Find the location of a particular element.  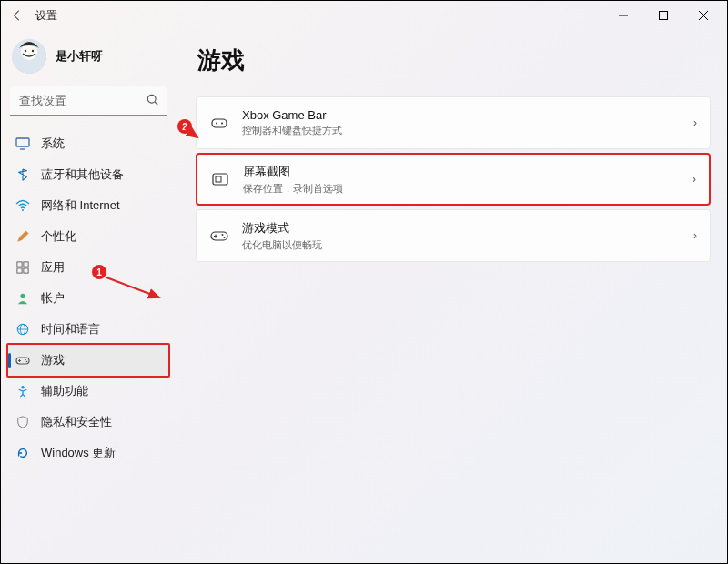

page-title: 游戏 is located at coordinates (454, 60).